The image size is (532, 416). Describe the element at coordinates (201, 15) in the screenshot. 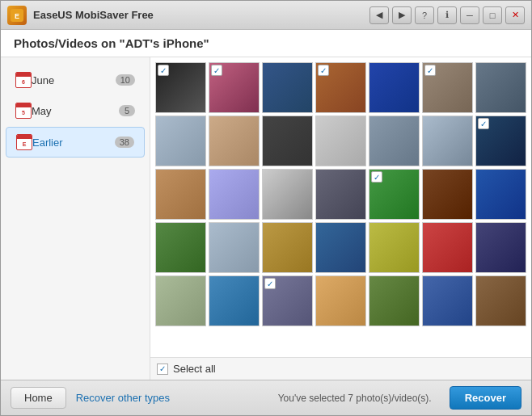

I see `window-title: EaseUS MobiSaver Free` at that location.